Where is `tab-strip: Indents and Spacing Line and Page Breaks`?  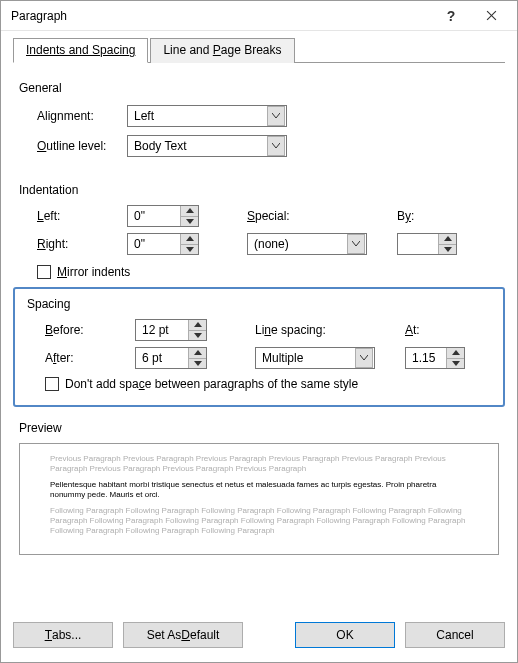 tab-strip: Indents and Spacing Line and Page Breaks is located at coordinates (259, 50).